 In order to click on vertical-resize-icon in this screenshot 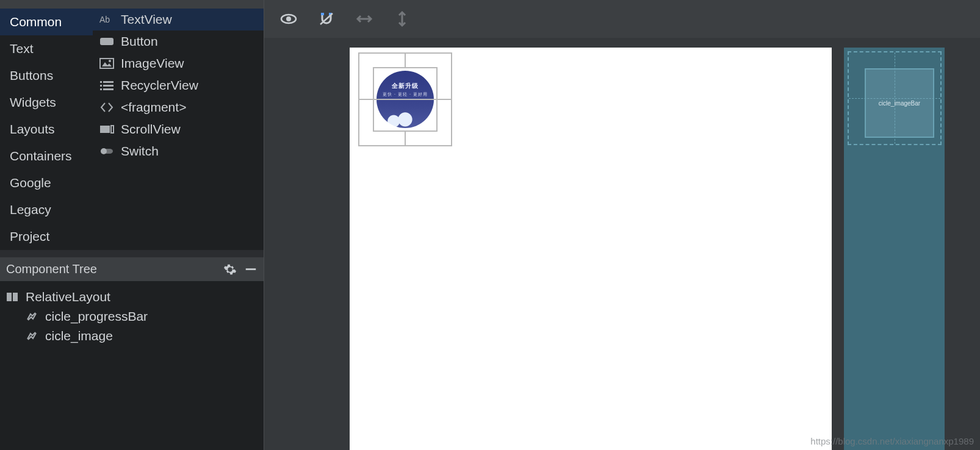, I will do `click(402, 19)`.